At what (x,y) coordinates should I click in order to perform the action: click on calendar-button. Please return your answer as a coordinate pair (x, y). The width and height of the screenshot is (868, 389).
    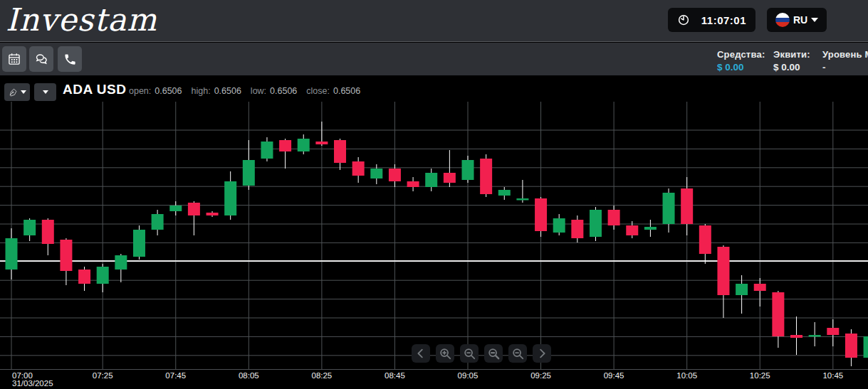
    Looking at the image, I should click on (14, 59).